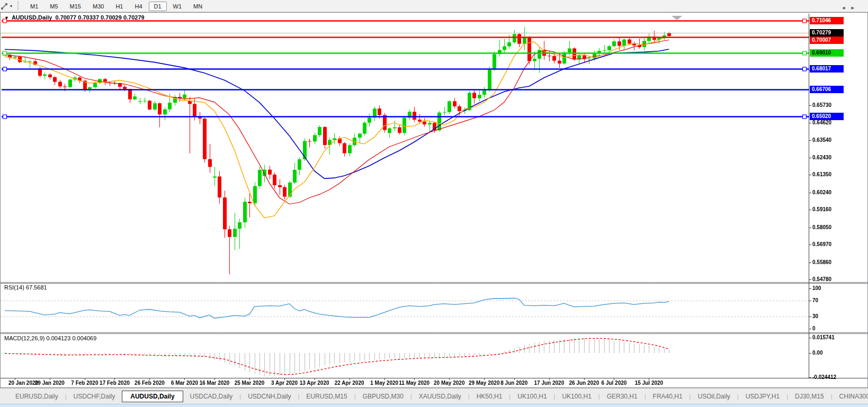  Describe the element at coordinates (117, 6) in the screenshot. I see `timeframe-button-group: M1M5M15M30H1H4D1W1MN` at that location.